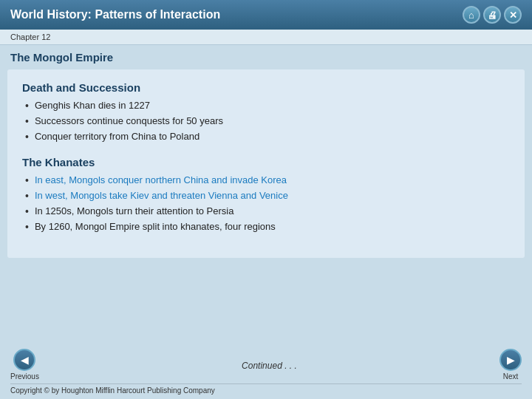 This screenshot has width=532, height=399. What do you see at coordinates (115, 15) in the screenshot?
I see `app-title: World History: Patterns of Interaction` at bounding box center [115, 15].